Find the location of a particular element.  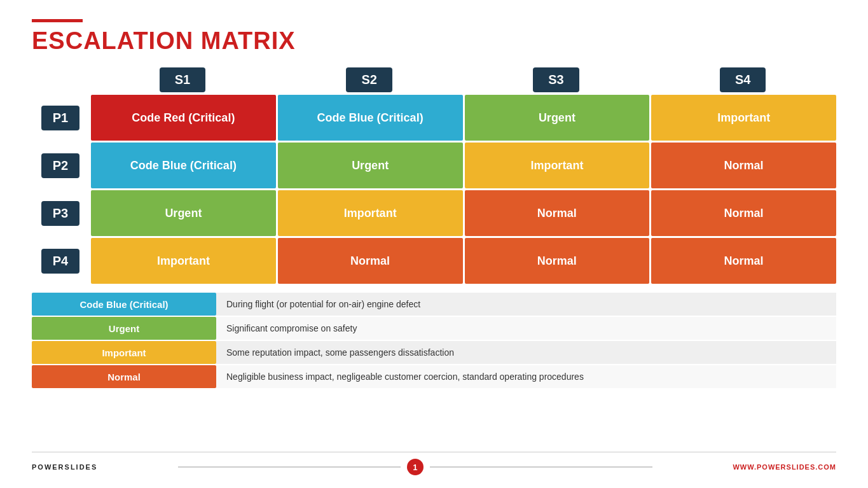

legend-row-1: UrgentSignificant compromise on safety is located at coordinates (434, 328).